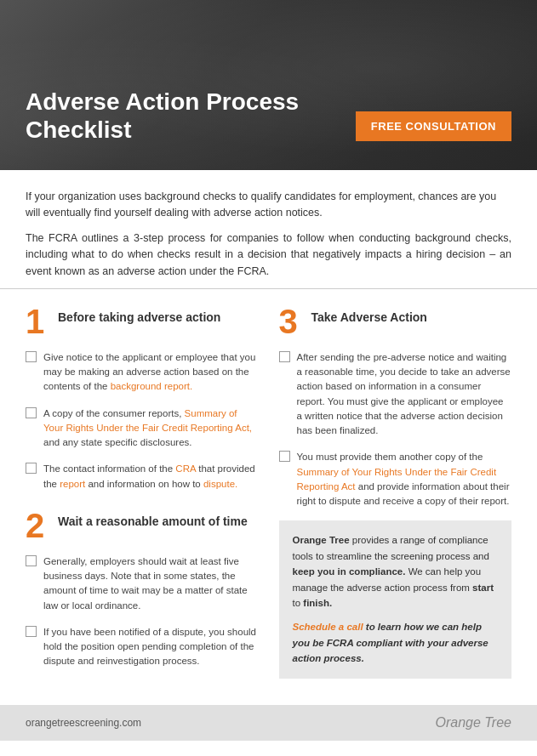 This screenshot has width=537, height=756. What do you see at coordinates (142, 429) in the screenshot?
I see `section1-item-2: A copy of the consumer reports, Summary …` at bounding box center [142, 429].